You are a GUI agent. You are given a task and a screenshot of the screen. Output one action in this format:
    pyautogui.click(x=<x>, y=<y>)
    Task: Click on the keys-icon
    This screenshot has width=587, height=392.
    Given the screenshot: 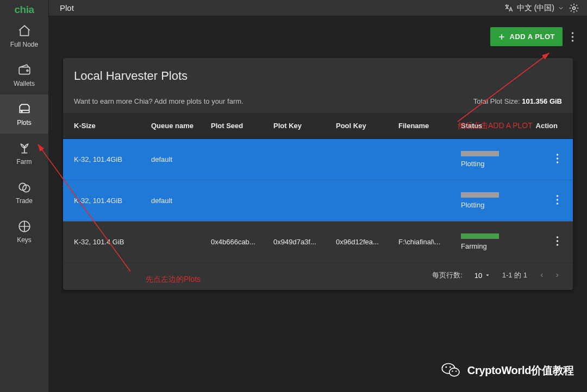 What is the action you would take?
    pyautogui.click(x=24, y=226)
    